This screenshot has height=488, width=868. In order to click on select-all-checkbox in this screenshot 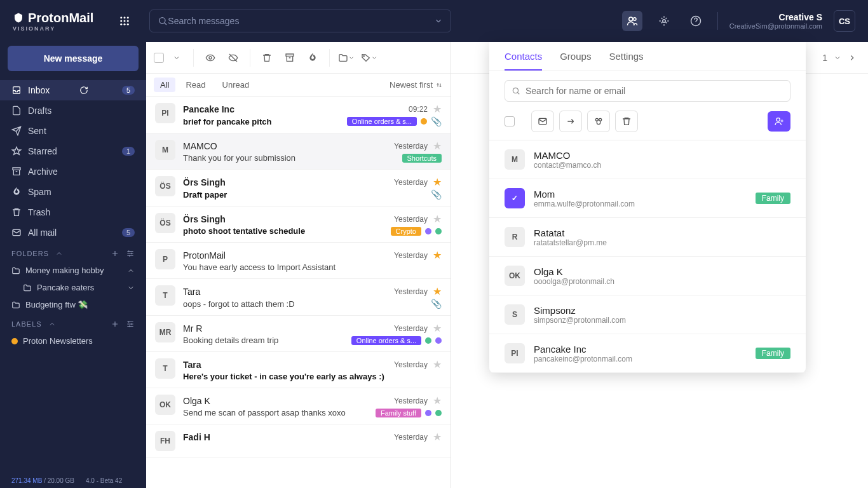, I will do `click(159, 58)`.